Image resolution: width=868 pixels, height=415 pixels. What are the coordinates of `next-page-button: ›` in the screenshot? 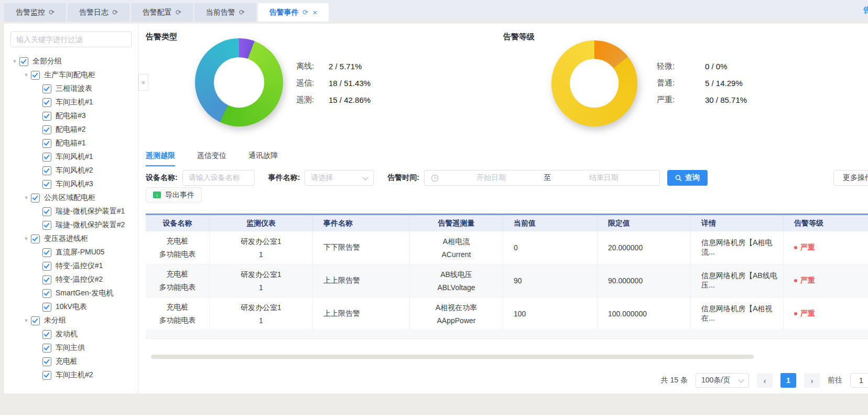 It's located at (812, 380).